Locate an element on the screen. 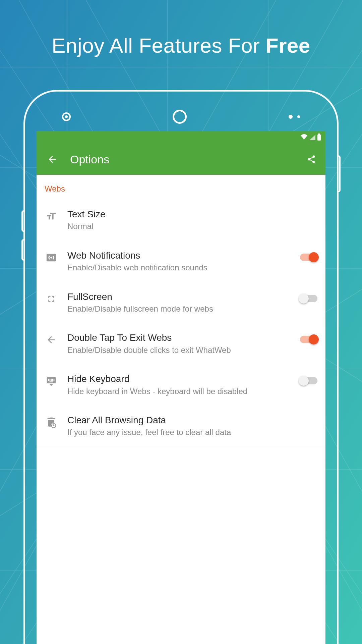  speaker-icon is located at coordinates (180, 117).